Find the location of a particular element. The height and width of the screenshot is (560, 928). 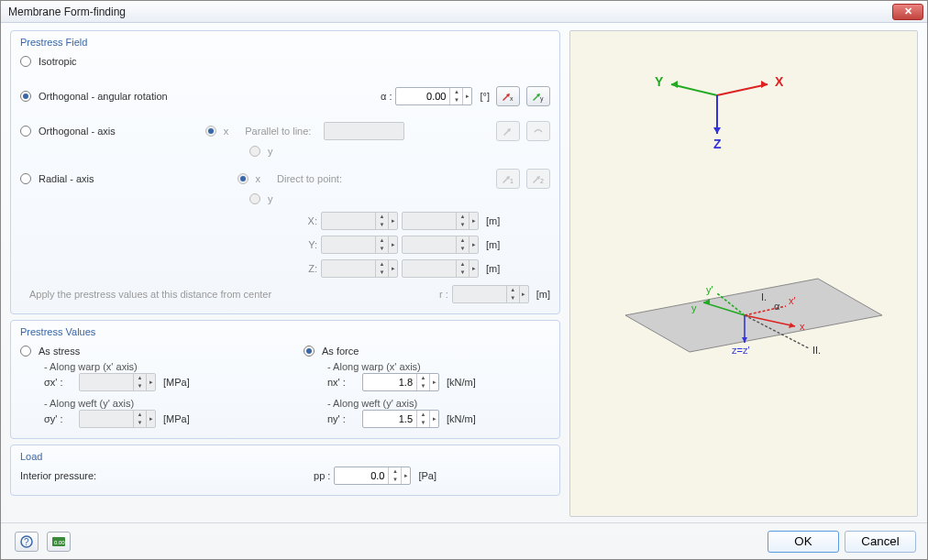

cancel-button: Cancel is located at coordinates (880, 542).